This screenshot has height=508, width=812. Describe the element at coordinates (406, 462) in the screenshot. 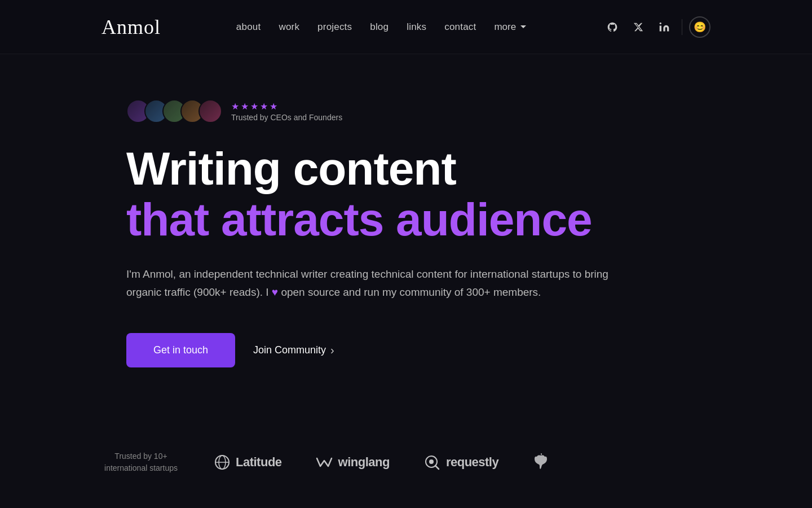

I see `trusted-section: Trusted by 10+ international startups La…` at that location.